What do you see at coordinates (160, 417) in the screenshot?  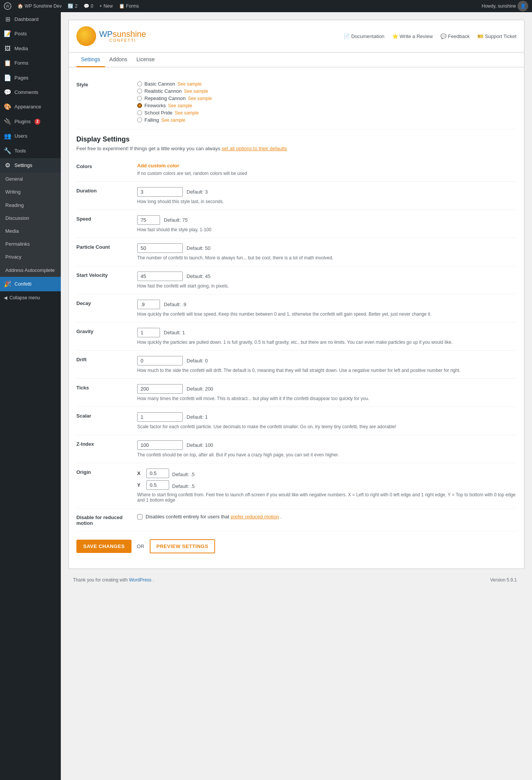 I see `scalar-input` at bounding box center [160, 417].